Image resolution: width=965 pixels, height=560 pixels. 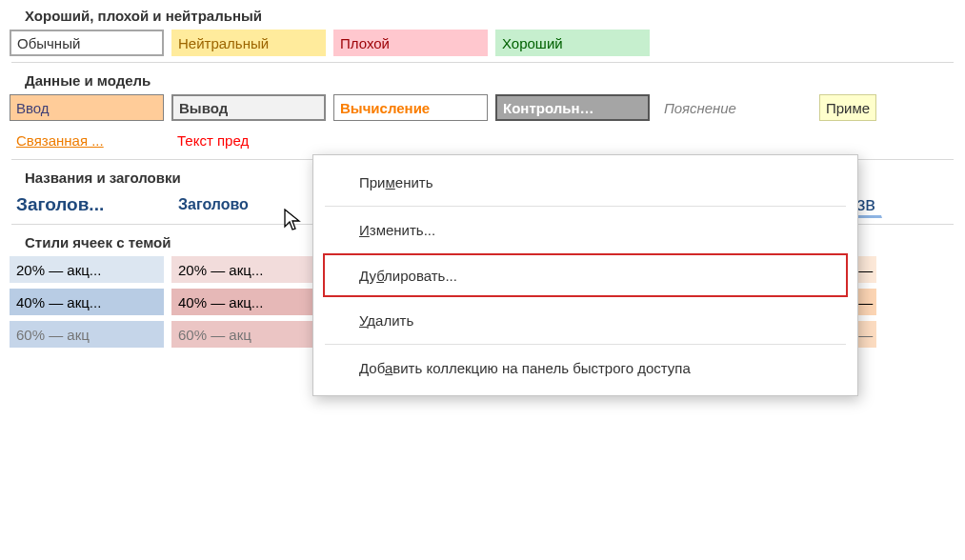 I want to click on style-input: Ввод, so click(x=87, y=108).